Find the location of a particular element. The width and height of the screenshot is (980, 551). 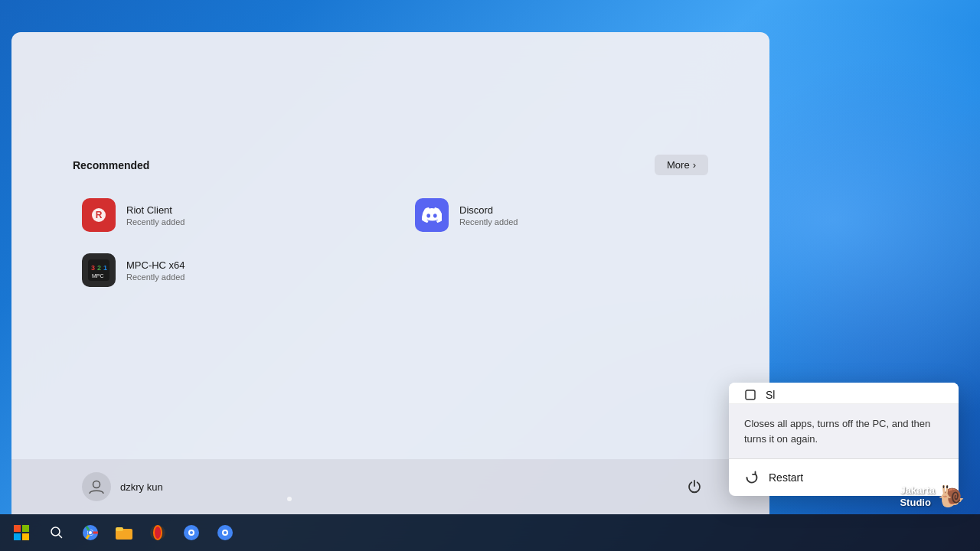

recommended-title: Recommended is located at coordinates (111, 165).